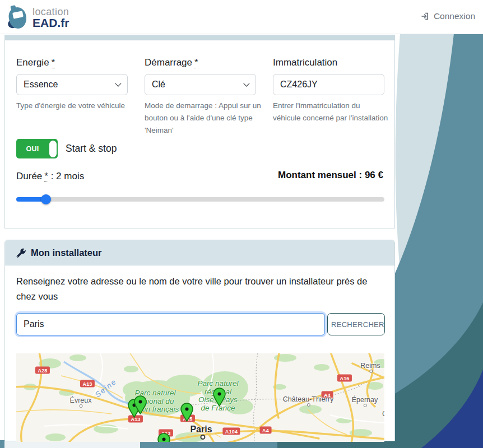  I want to click on logo-text-bottom: EAD.fr, so click(50, 23).